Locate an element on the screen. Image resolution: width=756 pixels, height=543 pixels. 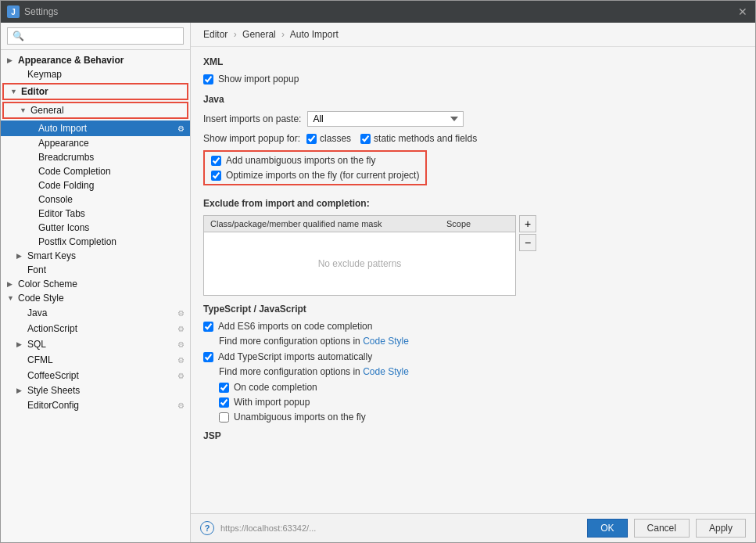
sidebar-item-coffeescript: CoffeeScript ⚙ is located at coordinates (95, 376).